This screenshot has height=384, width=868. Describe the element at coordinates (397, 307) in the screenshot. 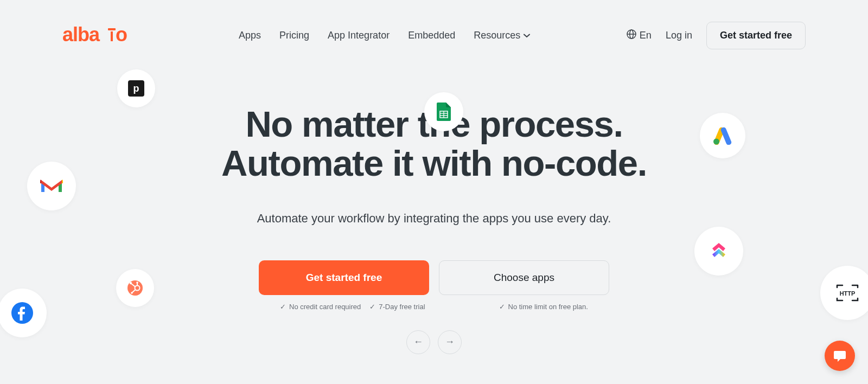

I see `note-trial: ✓ 7-Day free trial` at that location.